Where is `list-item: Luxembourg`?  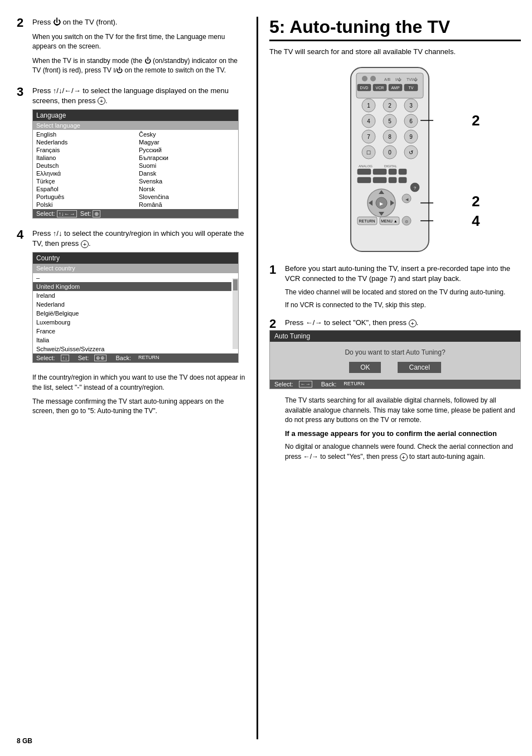 list-item: Luxembourg is located at coordinates (132, 322).